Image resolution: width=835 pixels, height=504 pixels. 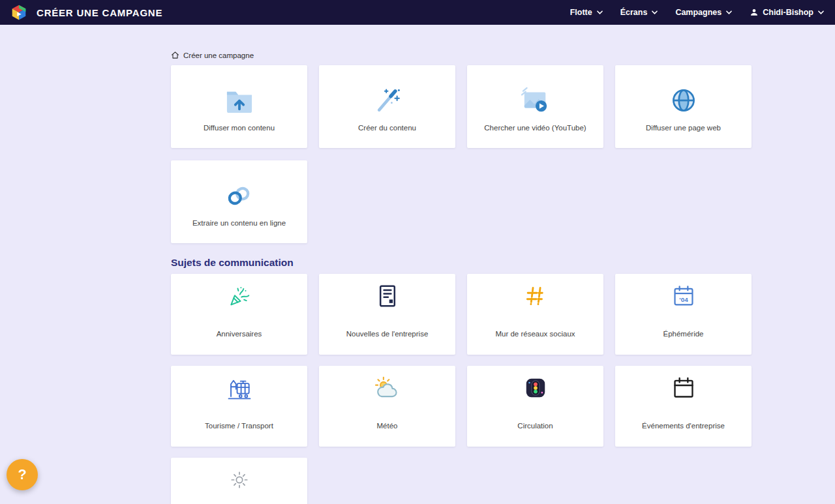 What do you see at coordinates (587, 12) in the screenshot?
I see `nav-menu-flotte: Flotte` at bounding box center [587, 12].